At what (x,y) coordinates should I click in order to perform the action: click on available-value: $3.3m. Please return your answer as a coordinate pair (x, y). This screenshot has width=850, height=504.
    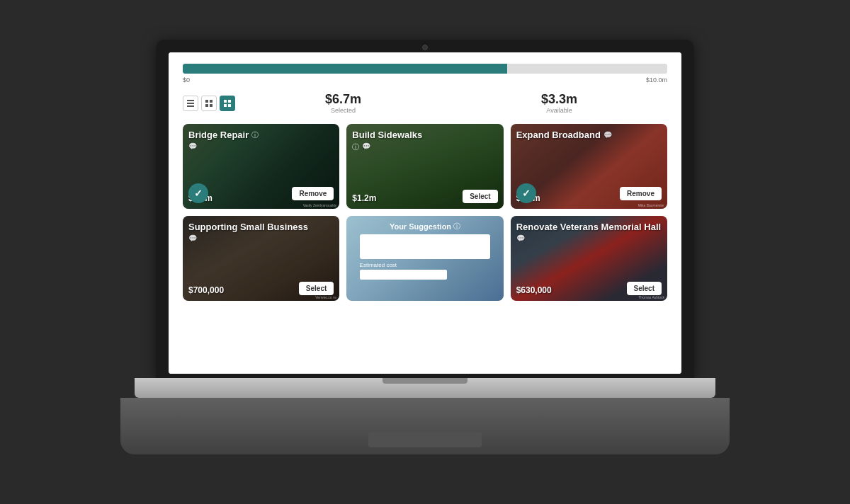
    Looking at the image, I should click on (560, 99).